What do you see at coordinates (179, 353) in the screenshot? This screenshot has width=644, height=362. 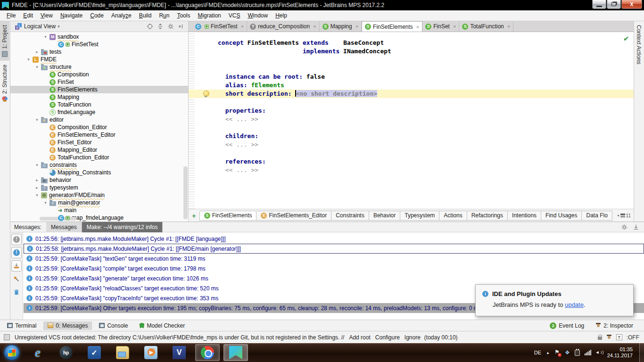 I see `taskbar-app-visio: V` at bounding box center [179, 353].